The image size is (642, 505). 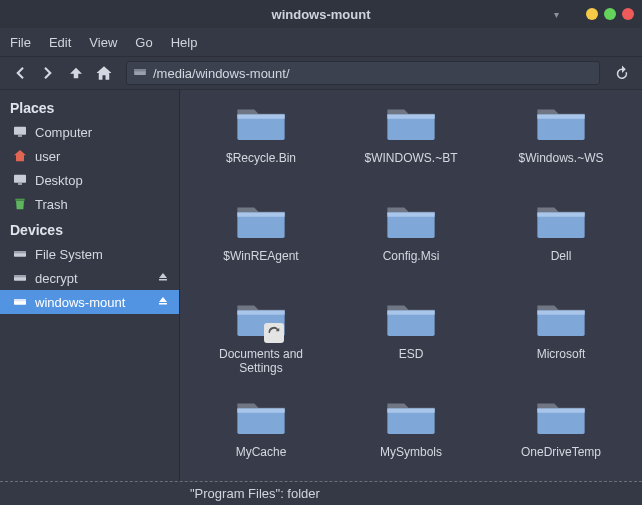 What do you see at coordinates (628, 14) in the screenshot?
I see `close-button` at bounding box center [628, 14].